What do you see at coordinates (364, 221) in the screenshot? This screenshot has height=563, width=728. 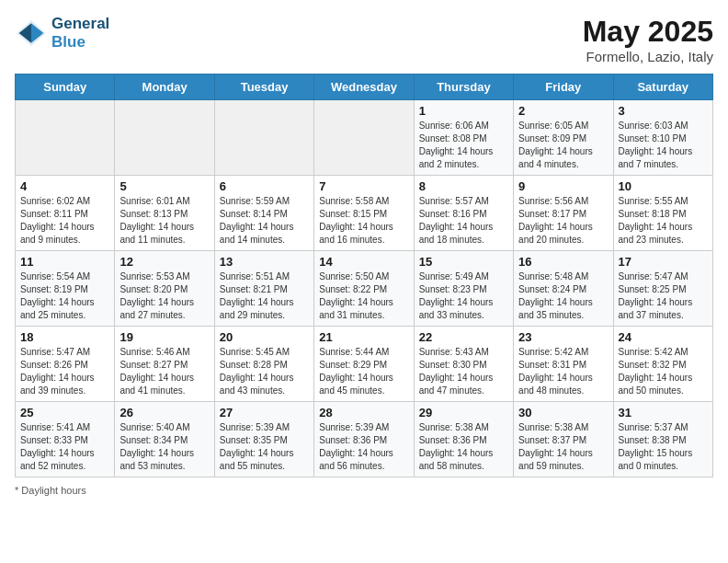 I see `day-info: Sunrise: 5:58 AMSunset: 8:15 PMDaylight:…` at bounding box center [364, 221].